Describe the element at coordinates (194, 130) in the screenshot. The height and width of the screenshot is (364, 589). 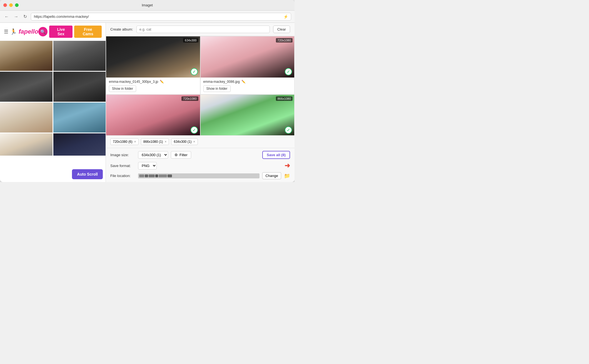
I see `check-overlay-3: ✓` at that location.